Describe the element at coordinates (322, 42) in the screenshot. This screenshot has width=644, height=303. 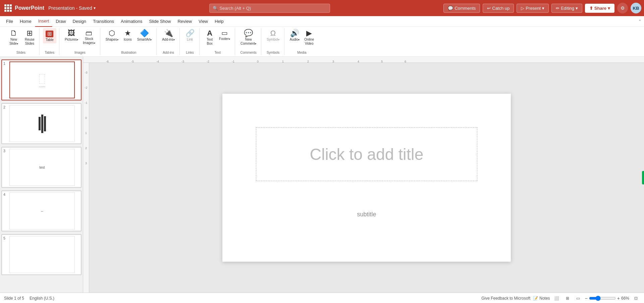
I see `ribbon-tools: 🗋 NewSlide▾ ⊞ ReuseSlides Slides ⊞ Table` at that location.